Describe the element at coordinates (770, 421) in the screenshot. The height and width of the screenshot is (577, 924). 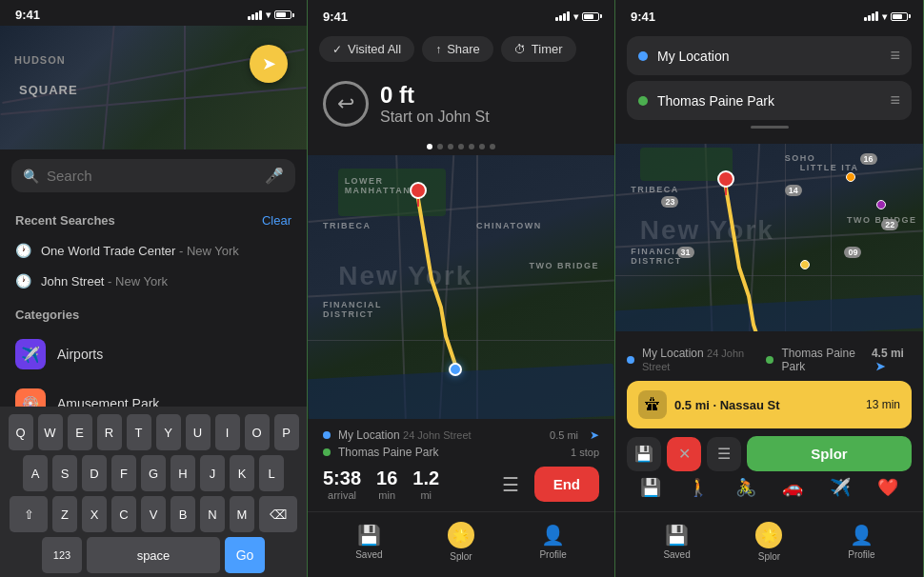
I see `route-bottom-3: My Location 24 John Street Thomas Paine …` at that location.